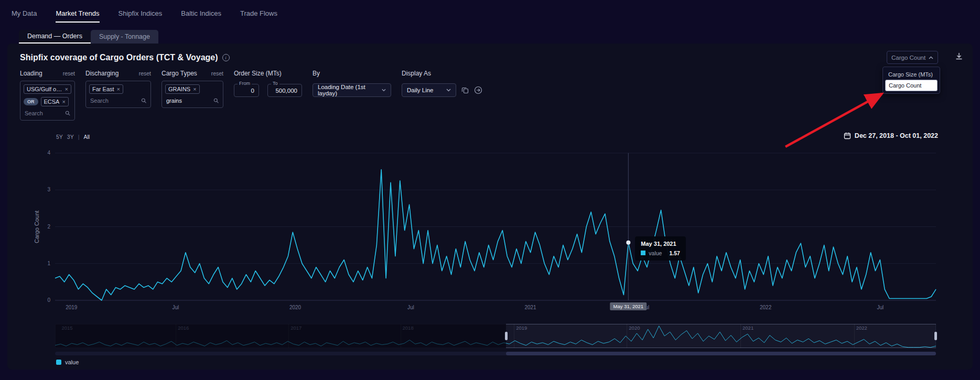 The image size is (980, 380). Describe the element at coordinates (674, 253) in the screenshot. I see `tooltip-value: 1.57` at that location.